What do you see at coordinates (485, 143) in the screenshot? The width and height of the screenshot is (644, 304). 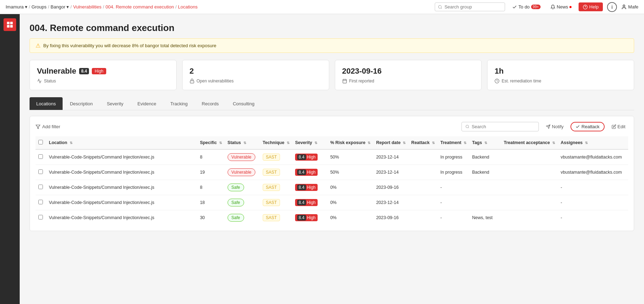 I see `col-header-tags: Tags ⇅` at bounding box center [485, 143].